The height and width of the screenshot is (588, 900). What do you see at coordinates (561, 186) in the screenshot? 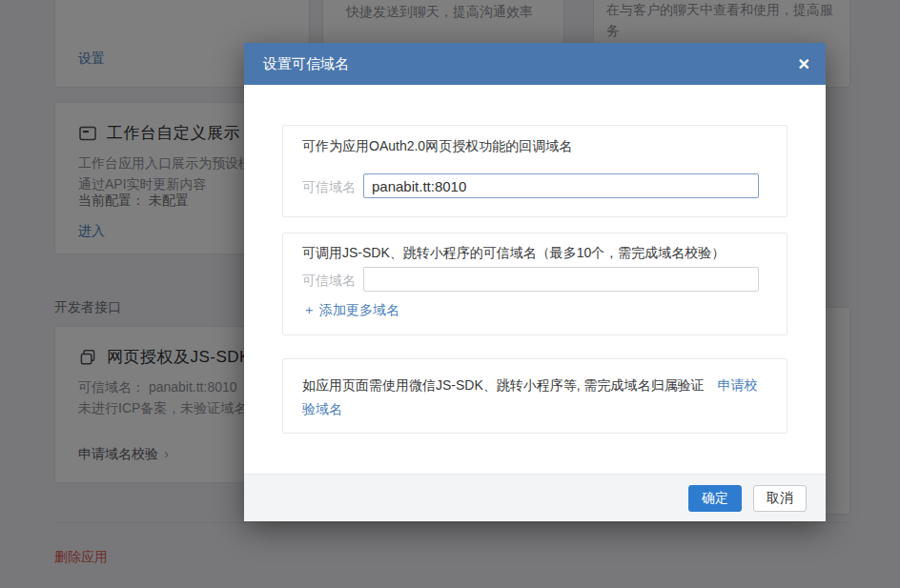
I see `oauth-domain-input` at bounding box center [561, 186].